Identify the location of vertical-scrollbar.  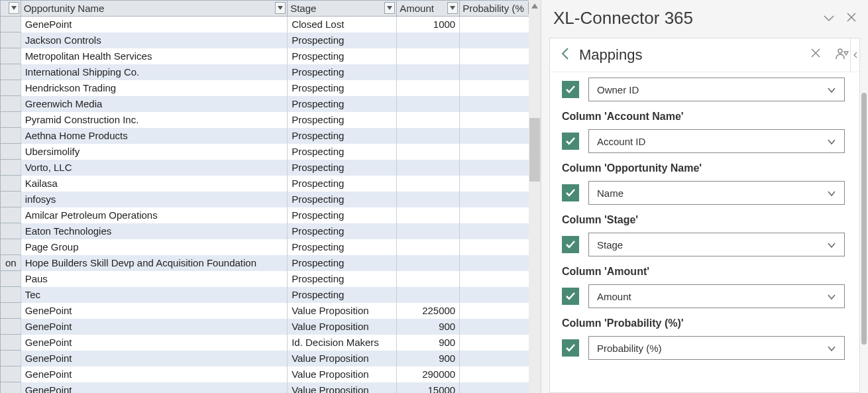
(535, 196).